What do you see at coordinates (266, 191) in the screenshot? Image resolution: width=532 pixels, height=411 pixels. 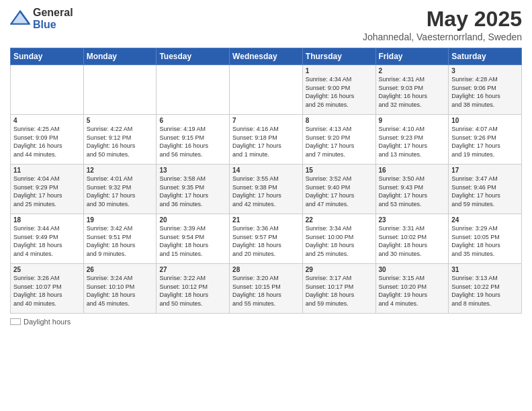 I see `day-info: Sunrise: 3:55 AM Sunset: 9:38 PM Dayligh…` at bounding box center [266, 191].